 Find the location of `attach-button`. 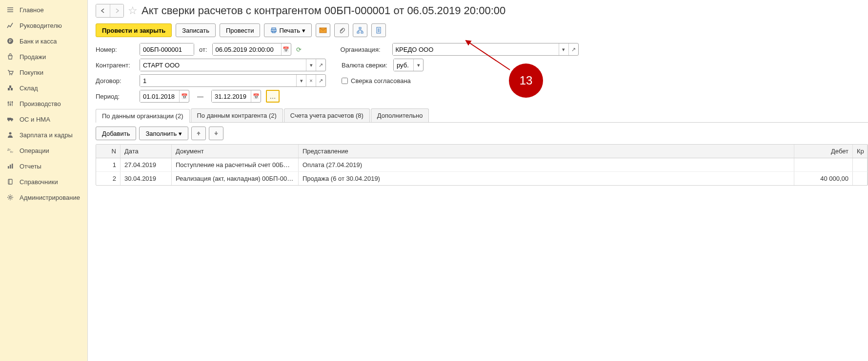

attach-button is located at coordinates (342, 30).